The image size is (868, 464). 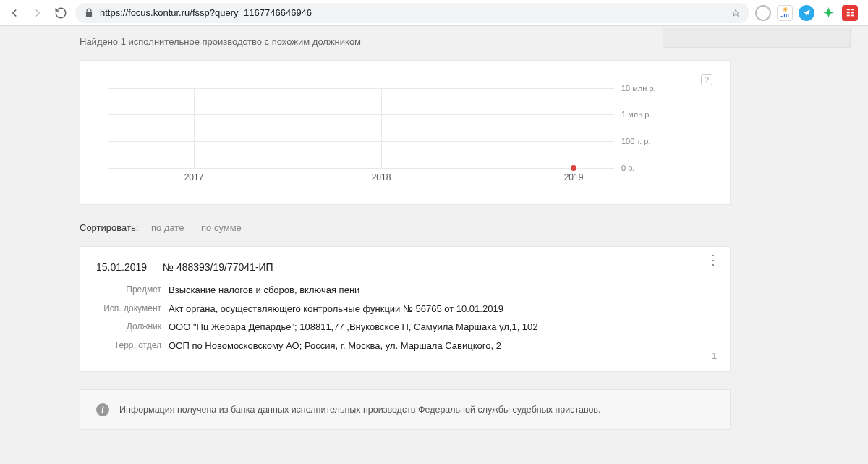 What do you see at coordinates (122, 267) in the screenshot?
I see `result-date: 15.01.2019` at bounding box center [122, 267].